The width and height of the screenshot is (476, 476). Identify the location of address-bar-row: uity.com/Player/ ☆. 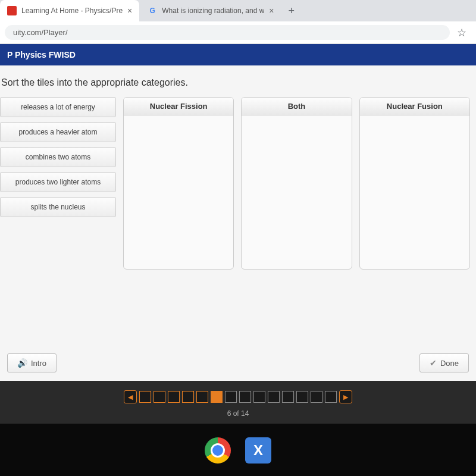
(238, 33).